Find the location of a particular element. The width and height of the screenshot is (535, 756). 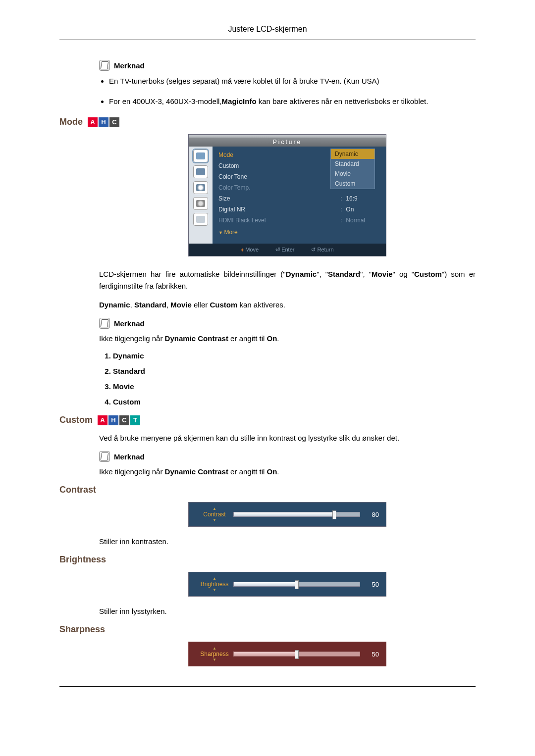

list-item: Standard is located at coordinates (294, 371).